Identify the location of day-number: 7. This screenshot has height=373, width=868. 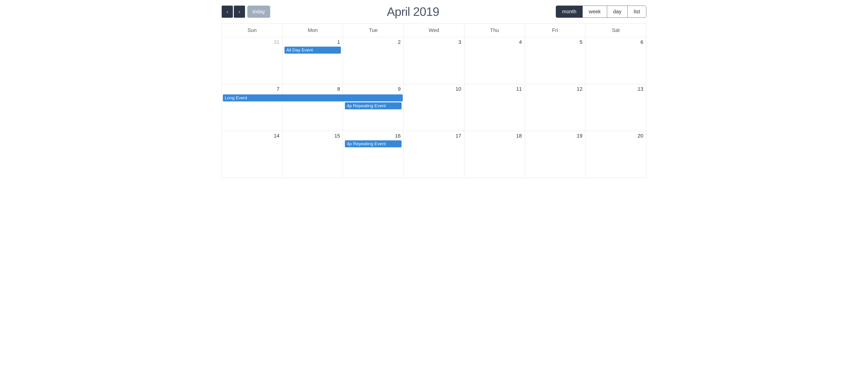
(252, 89).